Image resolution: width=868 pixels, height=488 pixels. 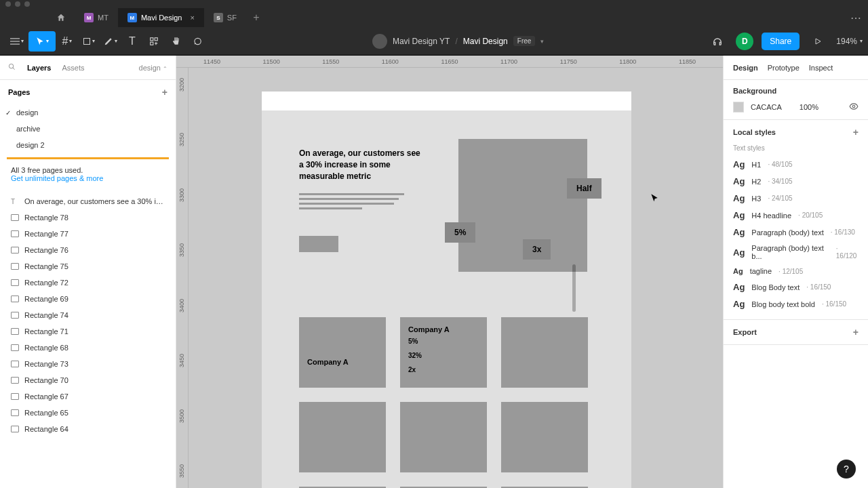 What do you see at coordinates (42, 41) in the screenshot?
I see `move-tool: ▾` at bounding box center [42, 41].